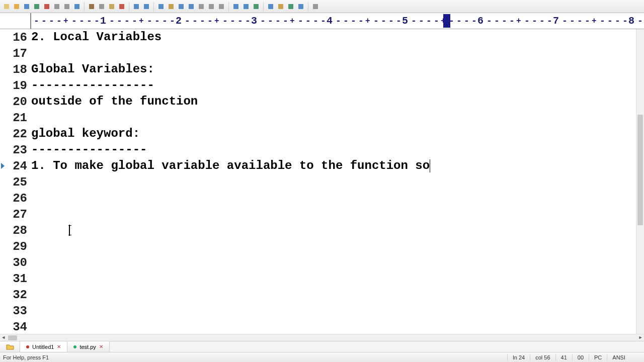 The width and height of the screenshot is (644, 362). Describe the element at coordinates (221, 7) in the screenshot. I see `find-hw-button` at that location.